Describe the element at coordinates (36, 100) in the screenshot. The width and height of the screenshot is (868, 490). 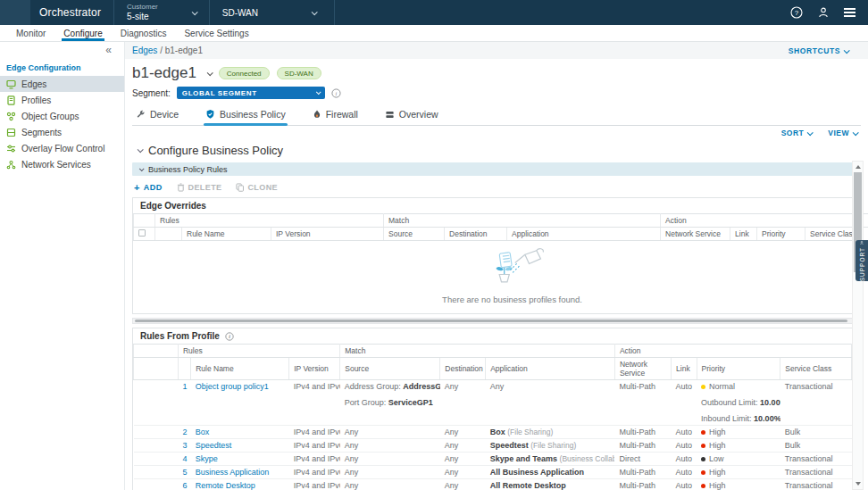
I see `sidebar-item-label: Profiles` at that location.